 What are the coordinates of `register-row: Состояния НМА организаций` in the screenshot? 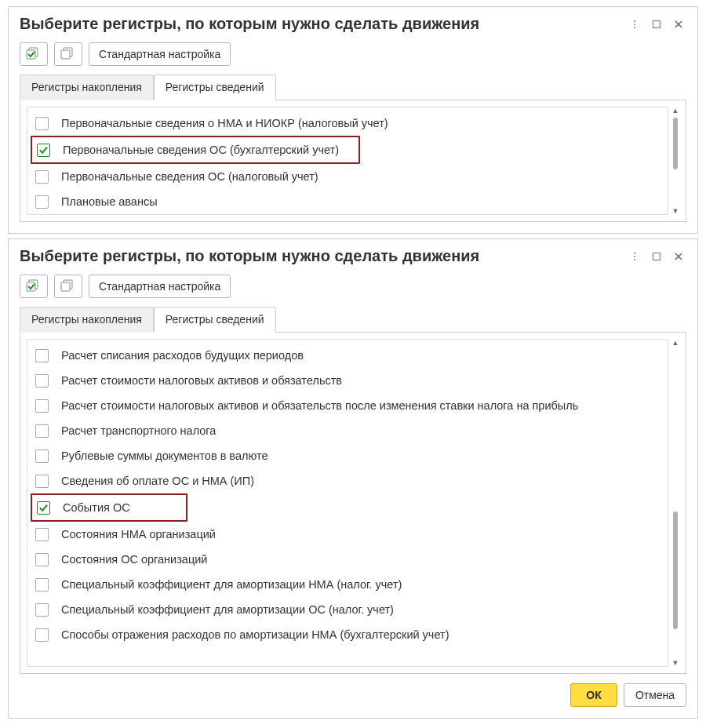 It's located at (348, 534).